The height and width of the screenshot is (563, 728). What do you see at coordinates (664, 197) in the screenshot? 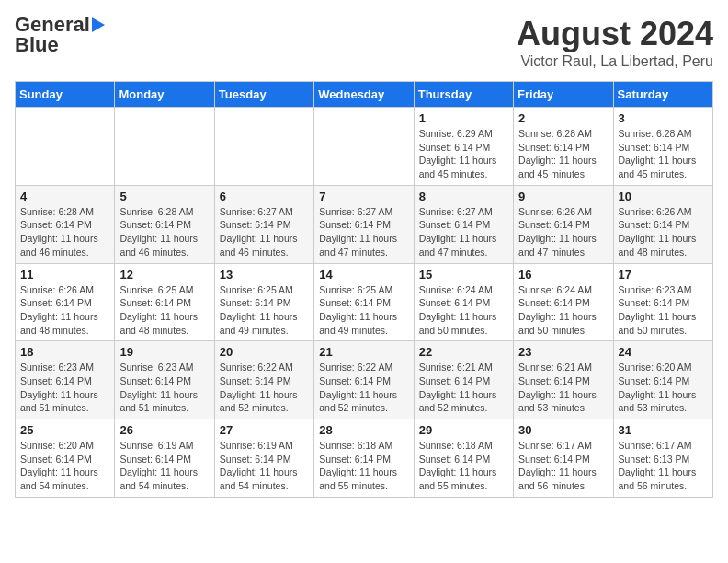
I see `day-number: 10` at bounding box center [664, 197].